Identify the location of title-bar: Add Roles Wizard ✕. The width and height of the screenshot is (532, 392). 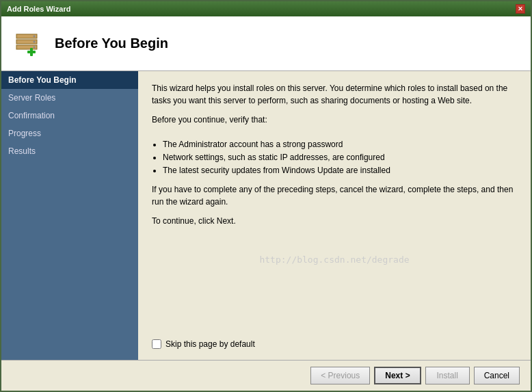
(266, 9).